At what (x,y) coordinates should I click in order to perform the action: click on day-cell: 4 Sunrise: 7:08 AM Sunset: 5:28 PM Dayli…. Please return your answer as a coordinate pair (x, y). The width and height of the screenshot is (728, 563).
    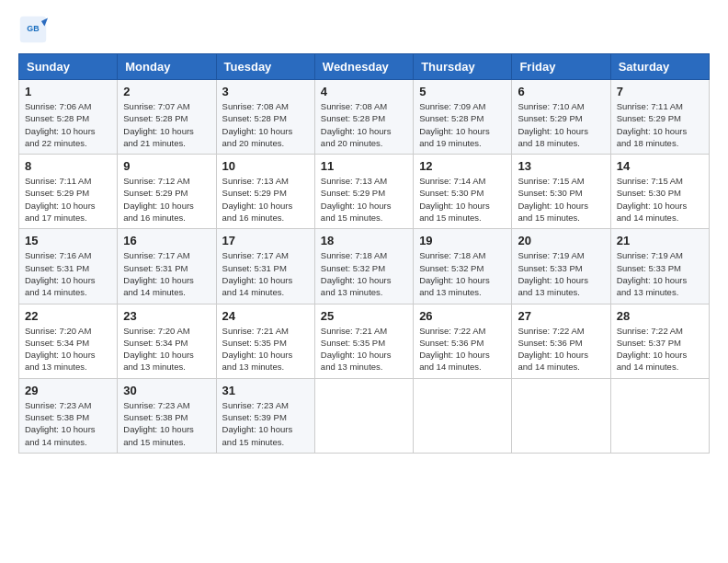
    Looking at the image, I should click on (364, 118).